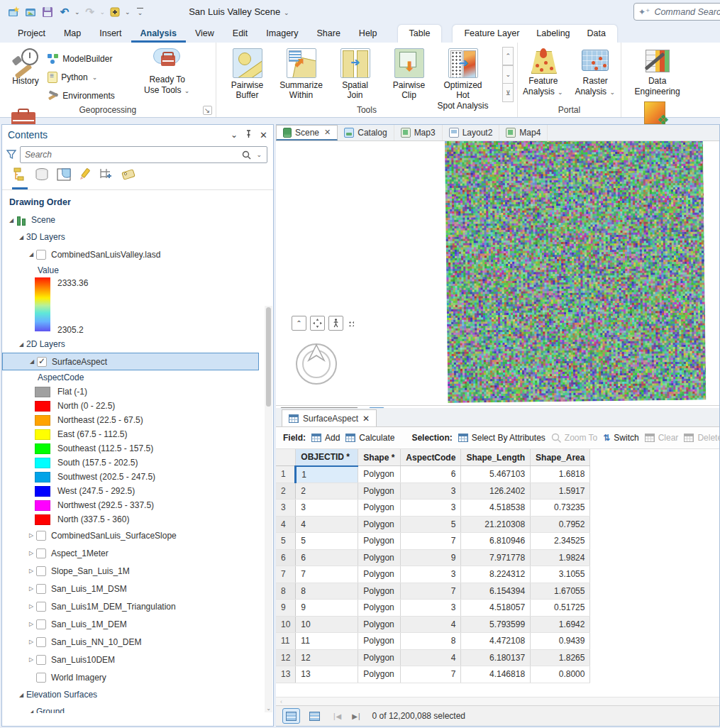 Image resolution: width=720 pixels, height=728 pixels. Describe the element at coordinates (315, 716) in the screenshot. I see `show-selected-records-button` at that location.